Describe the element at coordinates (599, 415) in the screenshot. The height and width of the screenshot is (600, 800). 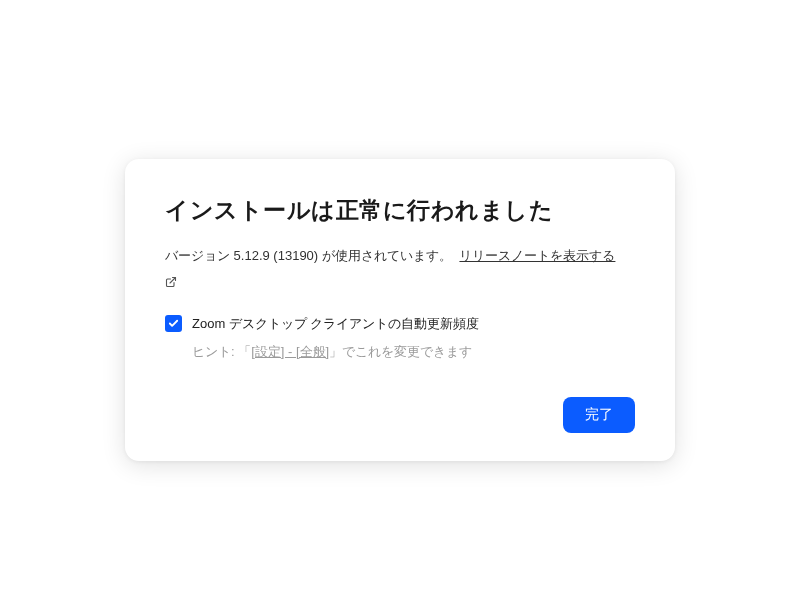
I see `done-button: 完了` at that location.